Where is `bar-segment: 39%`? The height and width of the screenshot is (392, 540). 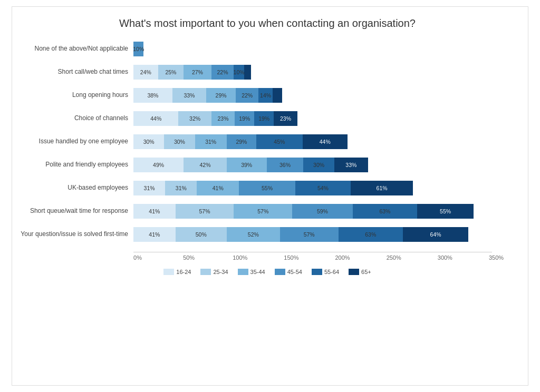
bar-segment: 39% is located at coordinates (247, 165).